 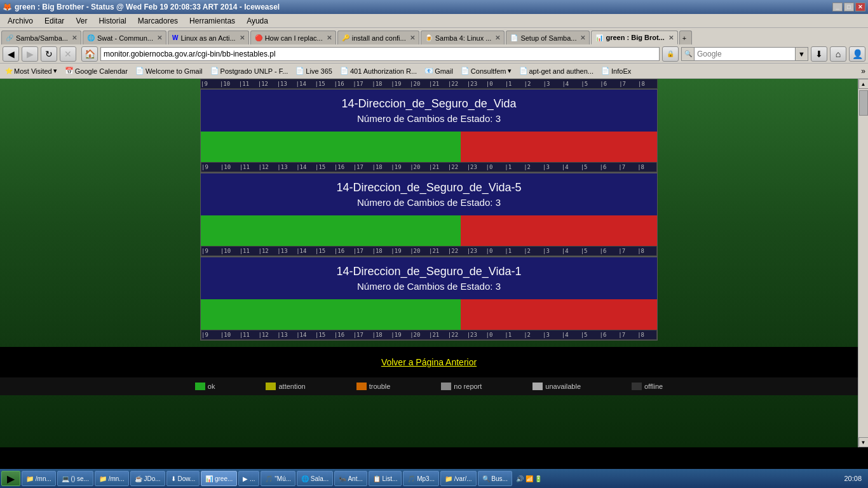 I want to click on start-button: ▶, so click(x=11, y=478).